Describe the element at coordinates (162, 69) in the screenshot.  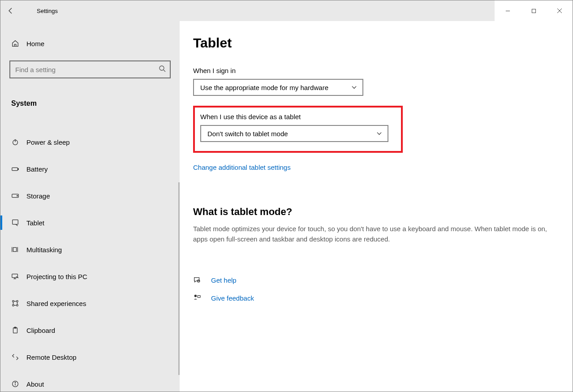
I see `search-icon` at that location.